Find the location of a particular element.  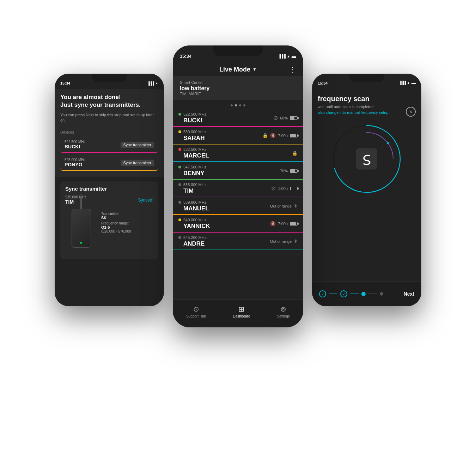

sync-panel: Sync transmitter 535.000 MHz TIM Synced! is located at coordinates (109, 220).